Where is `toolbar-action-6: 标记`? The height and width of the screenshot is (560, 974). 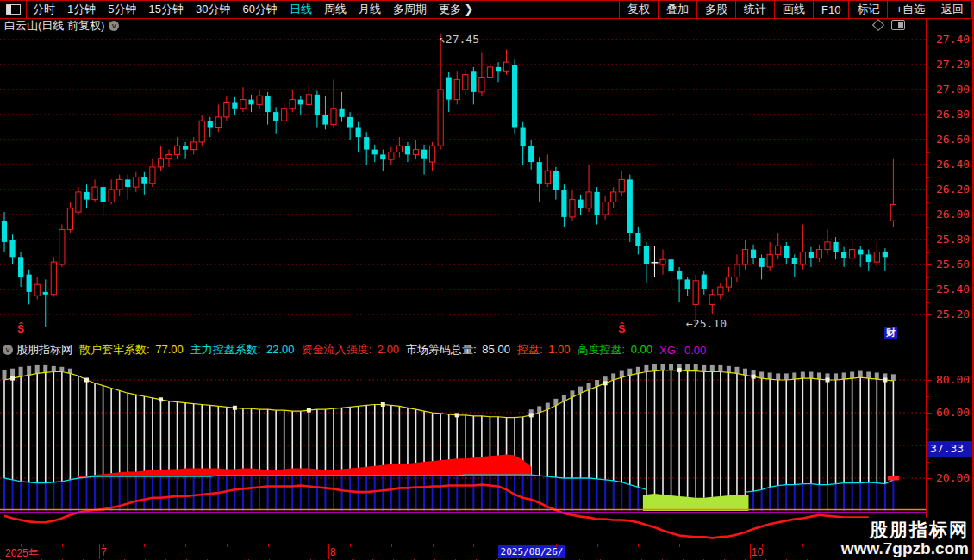 toolbar-action-6: 标记 is located at coordinates (869, 9).